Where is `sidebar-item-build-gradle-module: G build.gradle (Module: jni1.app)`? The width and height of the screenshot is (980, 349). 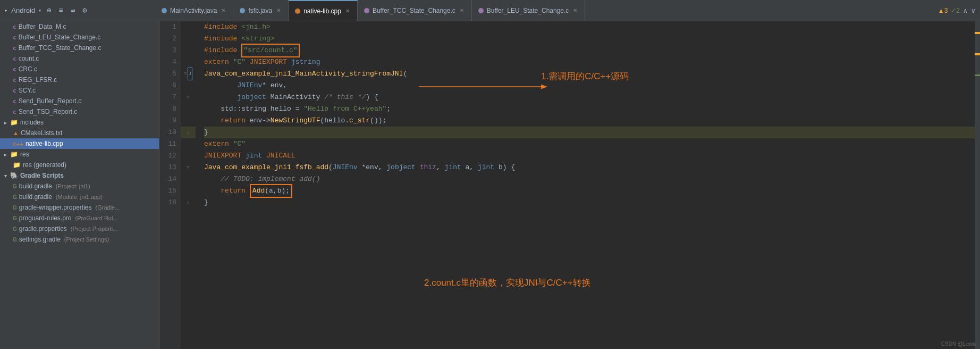
sidebar-item-build-gradle-module: G build.gradle (Module: jni1.app) is located at coordinates (80, 197).